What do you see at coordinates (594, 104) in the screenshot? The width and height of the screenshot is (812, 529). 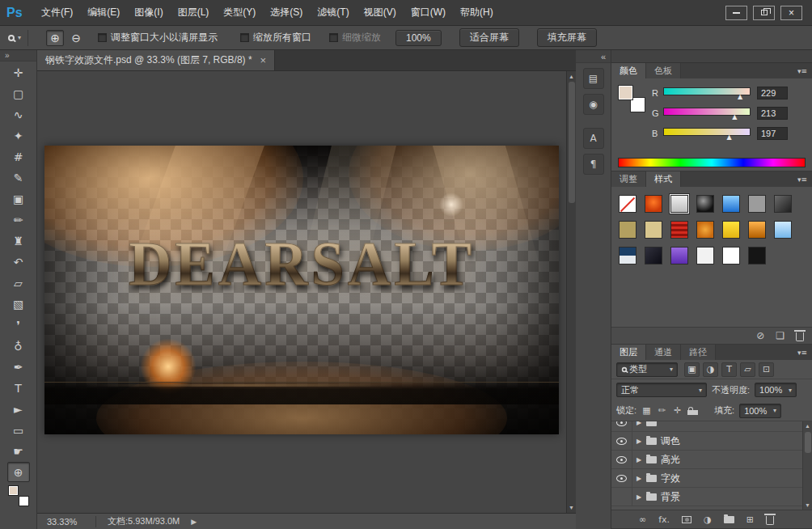 I see `adjustments-panel-icon: ◉` at bounding box center [594, 104].